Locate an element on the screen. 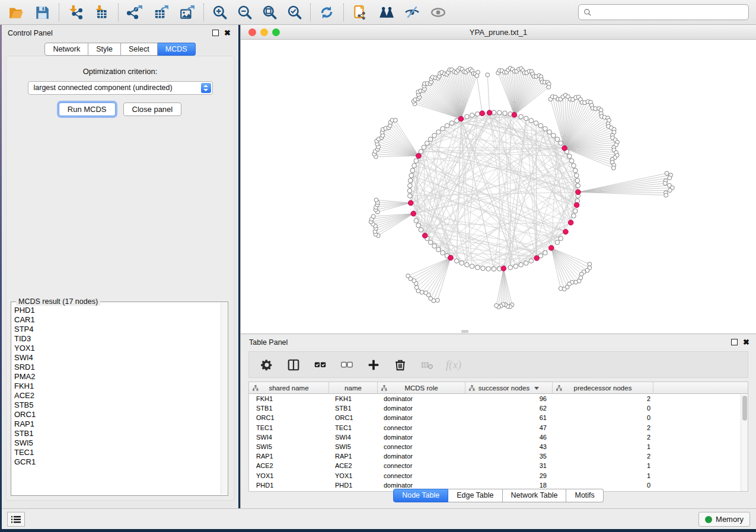 This screenshot has width=756, height=532. splitter-handle is located at coordinates (465, 332).